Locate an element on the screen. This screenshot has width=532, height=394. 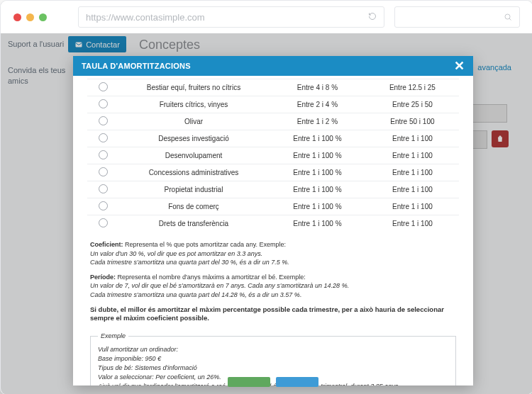
row-name: Bestiar equí, fruiters no cítrics is located at coordinates (194, 88).